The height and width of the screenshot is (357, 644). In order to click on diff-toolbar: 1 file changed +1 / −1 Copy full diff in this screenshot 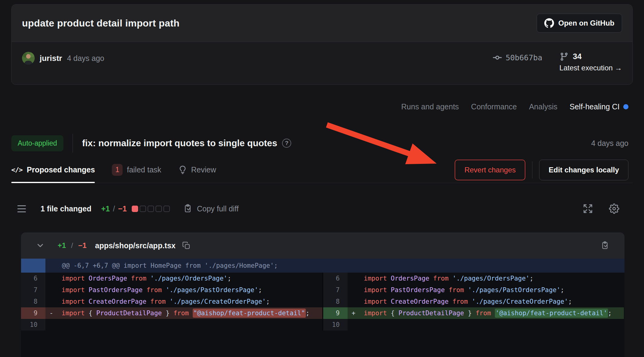, I will do `click(322, 209)`.